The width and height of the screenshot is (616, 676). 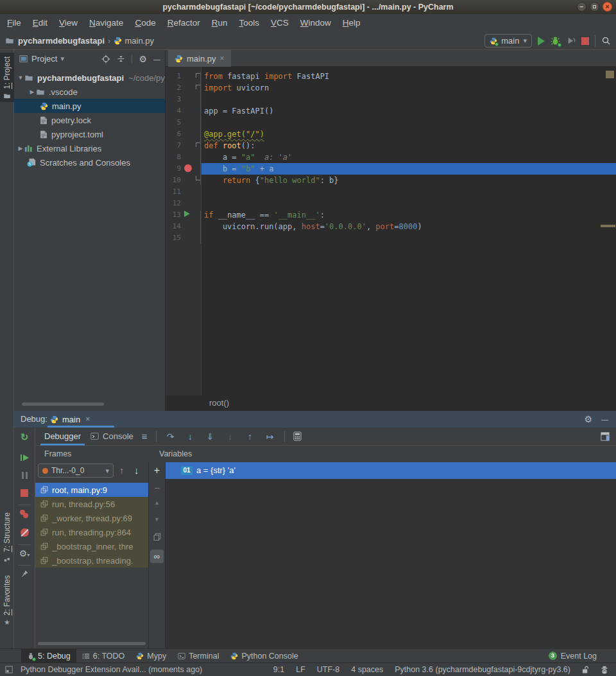 What do you see at coordinates (157, 503) in the screenshot?
I see `move-up-button: ▲` at bounding box center [157, 503].